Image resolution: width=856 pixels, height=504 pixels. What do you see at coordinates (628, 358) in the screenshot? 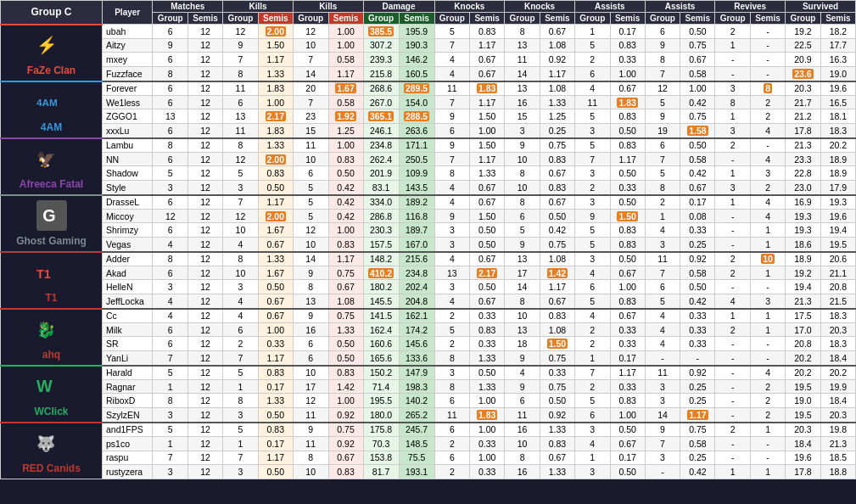
I see `assist-avg-group: 0.17` at bounding box center [628, 358].